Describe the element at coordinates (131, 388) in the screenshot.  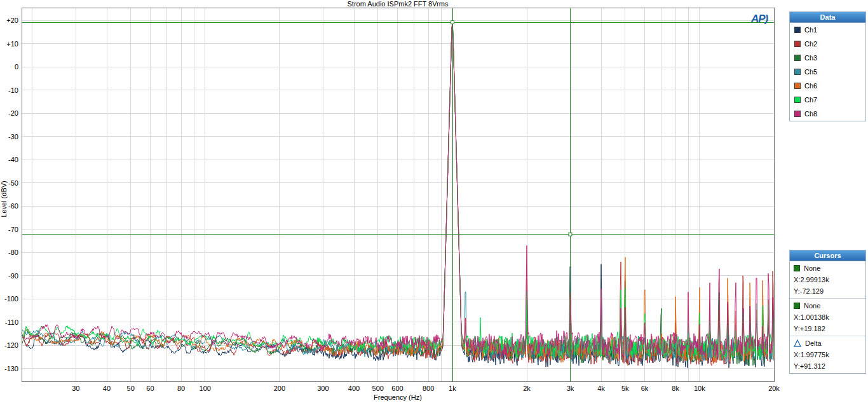
I see `svg-text: 50` at that location.